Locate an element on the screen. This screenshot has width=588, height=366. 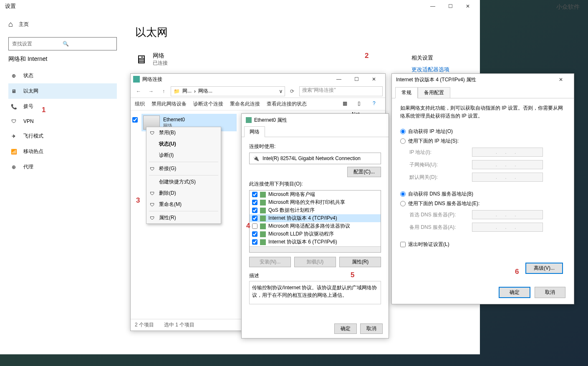
ep-titlebar: Ethernet0 属性 is located at coordinates (315, 120).